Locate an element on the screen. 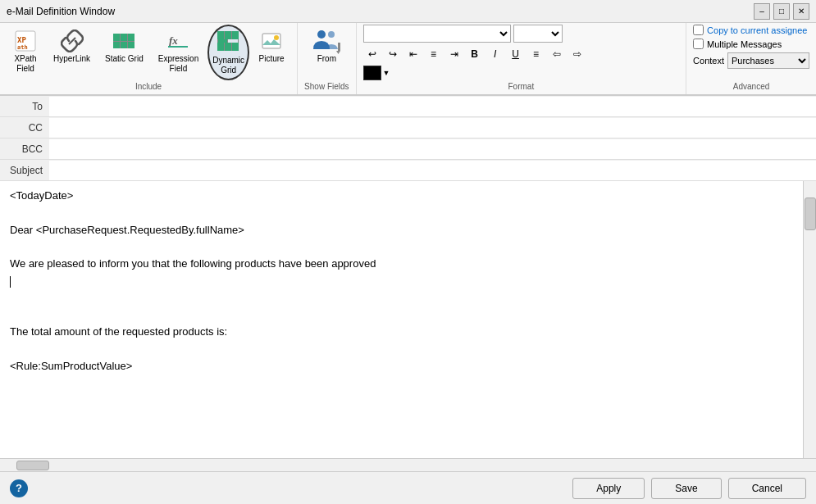 The height and width of the screenshot is (504, 816). subject-row: Subject is located at coordinates (408, 170).